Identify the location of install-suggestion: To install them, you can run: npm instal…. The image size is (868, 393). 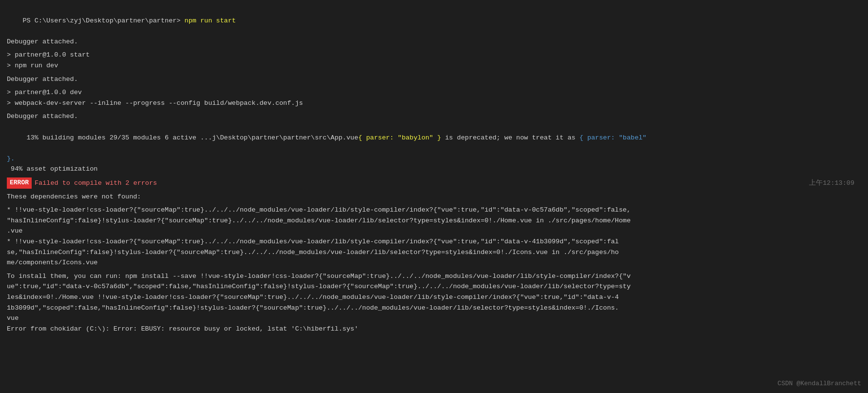
(434, 297).